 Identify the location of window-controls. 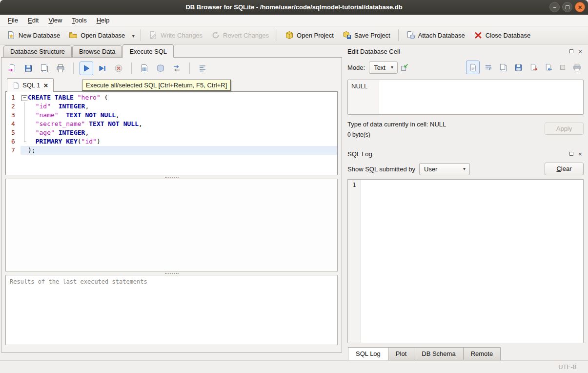
(567, 7).